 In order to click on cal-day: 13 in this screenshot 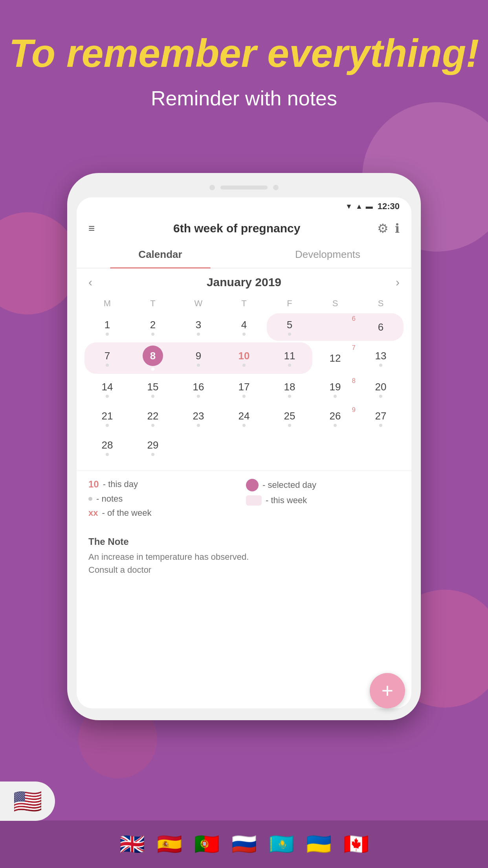, I will do `click(381, 356)`.